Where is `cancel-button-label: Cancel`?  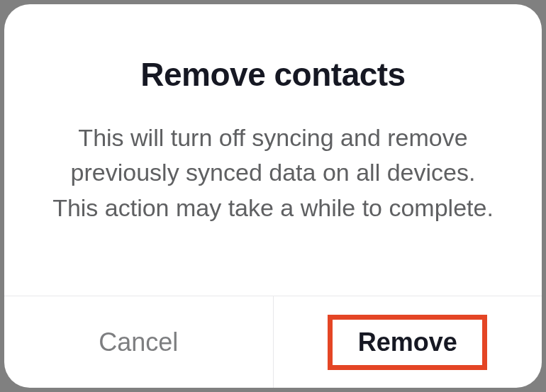 cancel-button-label: Cancel is located at coordinates (138, 342).